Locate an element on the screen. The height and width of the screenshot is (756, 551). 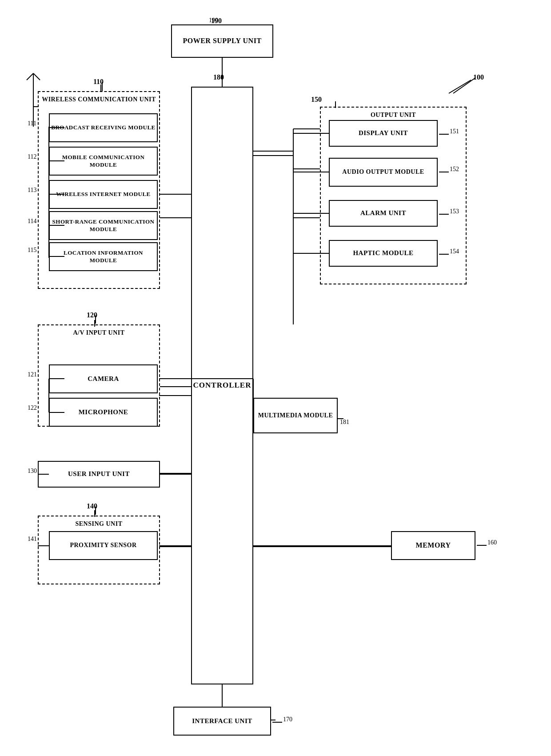
output-label: OUTPUT UNIT is located at coordinates (393, 115).